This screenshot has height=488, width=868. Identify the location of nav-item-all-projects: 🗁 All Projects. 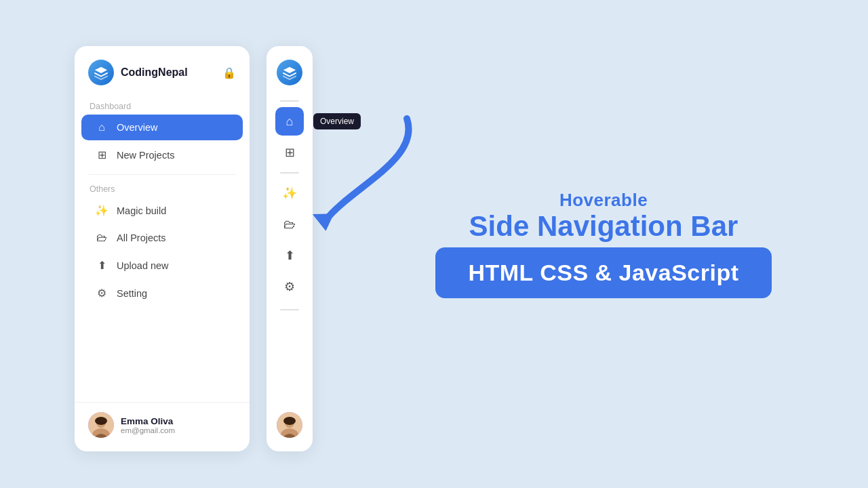
(162, 238).